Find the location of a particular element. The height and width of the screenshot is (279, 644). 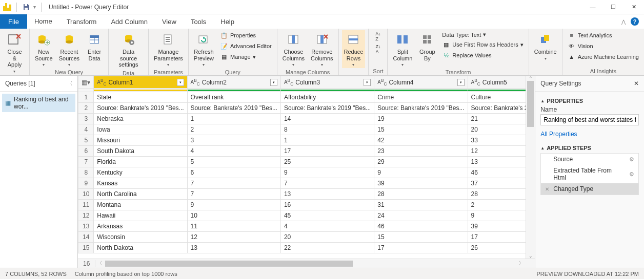

table-cell: Missouri is located at coordinates (140, 140).